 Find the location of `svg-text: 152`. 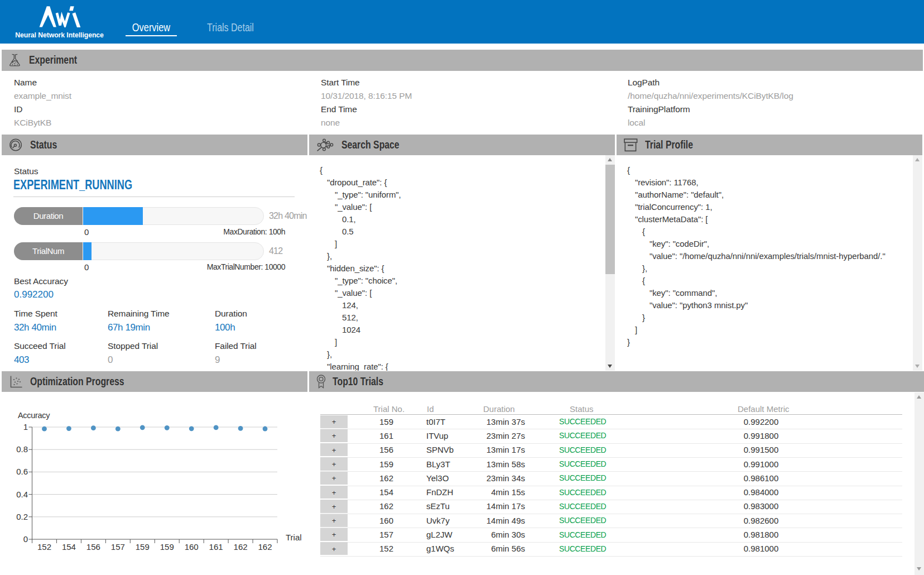

svg-text: 152 is located at coordinates (45, 547).